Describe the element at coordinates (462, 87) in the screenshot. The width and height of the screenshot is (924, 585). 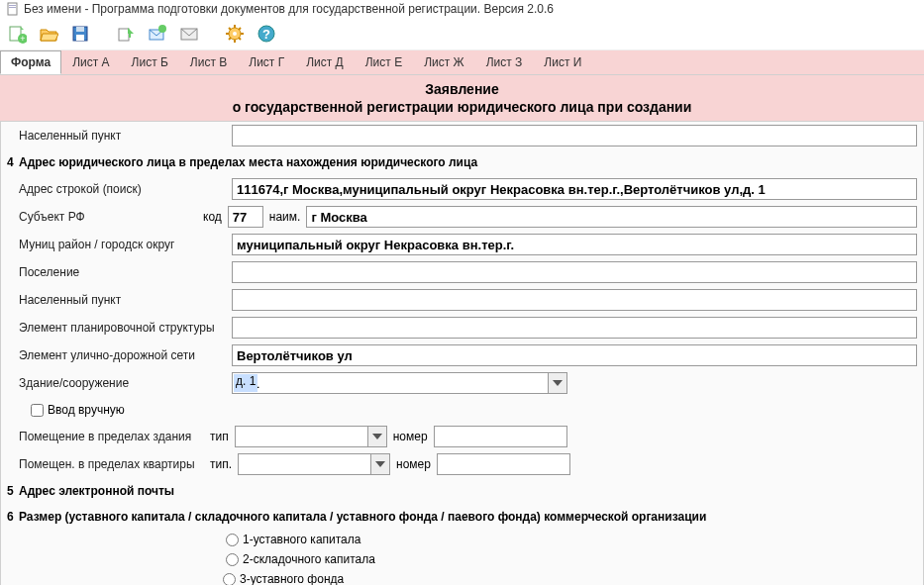
I see `page-title: Заявление` at that location.